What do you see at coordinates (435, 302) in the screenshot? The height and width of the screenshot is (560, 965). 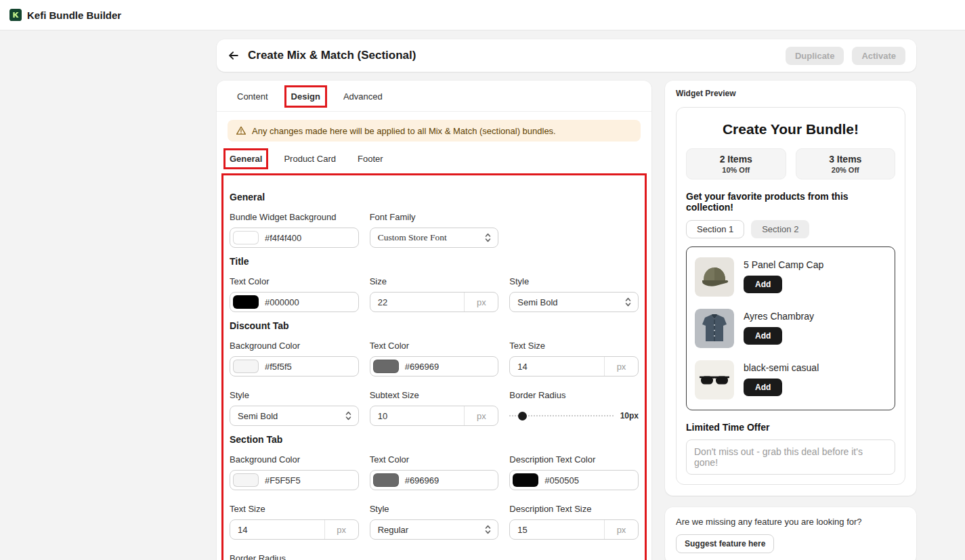 I see `title-size-input: 22 px` at bounding box center [435, 302].